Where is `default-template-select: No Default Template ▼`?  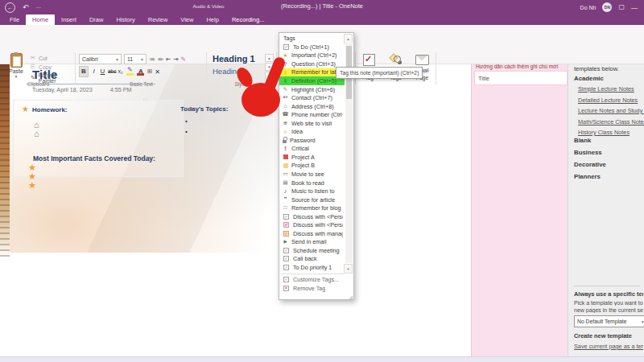 default-template-select: No Default Template ▼ is located at coordinates (609, 322).